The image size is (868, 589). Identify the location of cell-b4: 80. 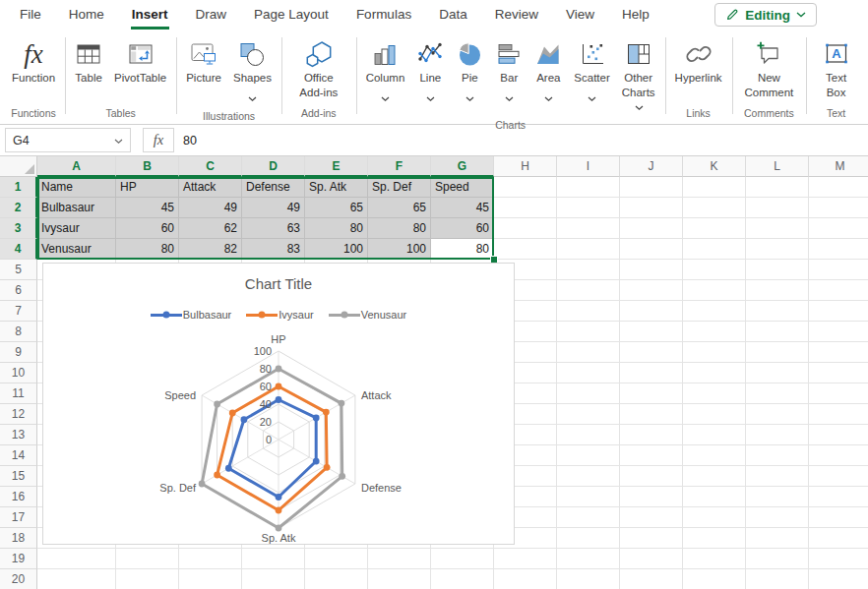
(148, 250).